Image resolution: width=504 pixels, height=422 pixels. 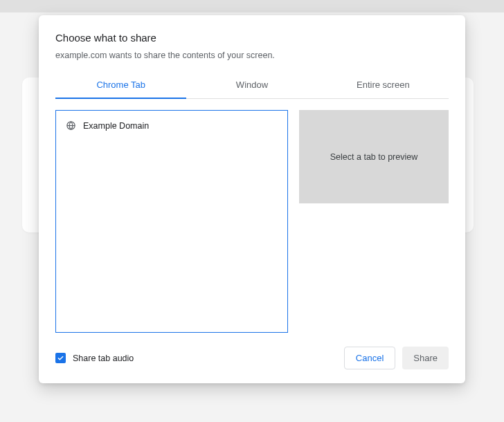 I want to click on dialog-buttons: Cancel Share, so click(x=396, y=358).